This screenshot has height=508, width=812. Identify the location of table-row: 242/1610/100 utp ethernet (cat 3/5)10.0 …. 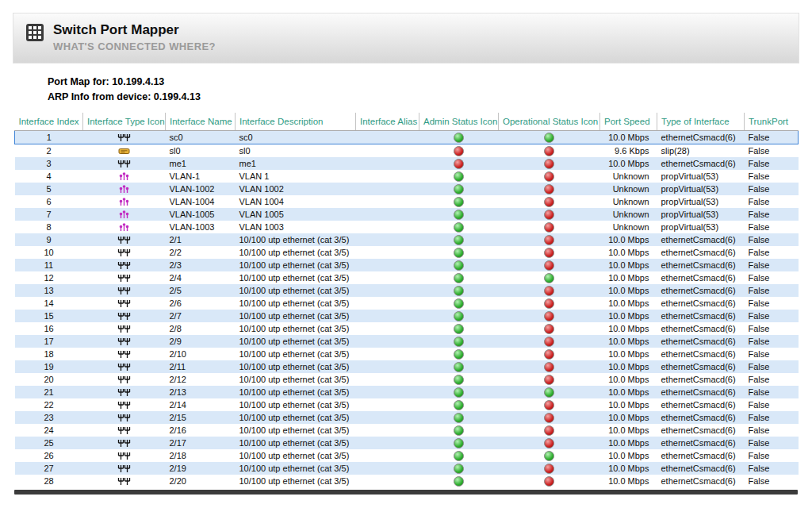
(407, 430).